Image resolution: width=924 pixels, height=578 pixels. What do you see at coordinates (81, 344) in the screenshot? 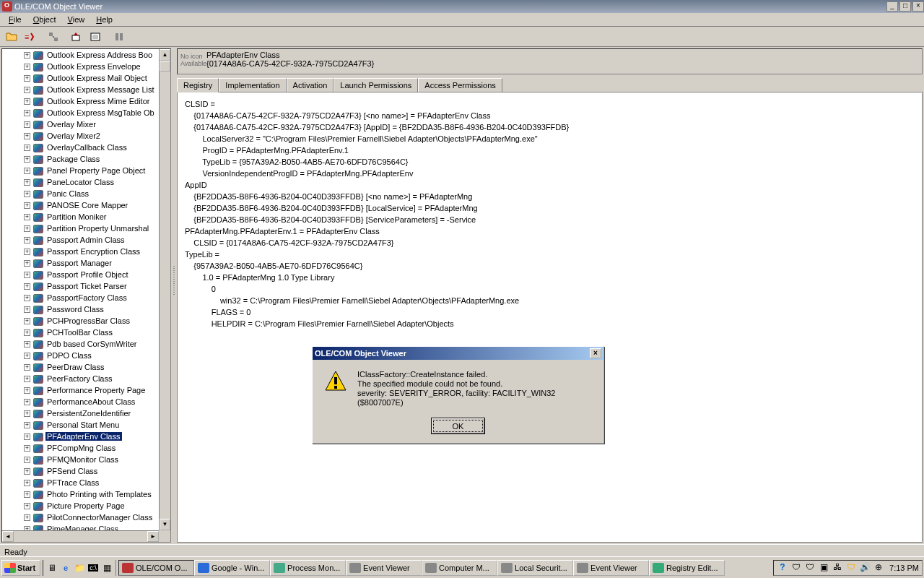
I see `tree-item: +Pdb based CorSymWriter` at bounding box center [81, 344].